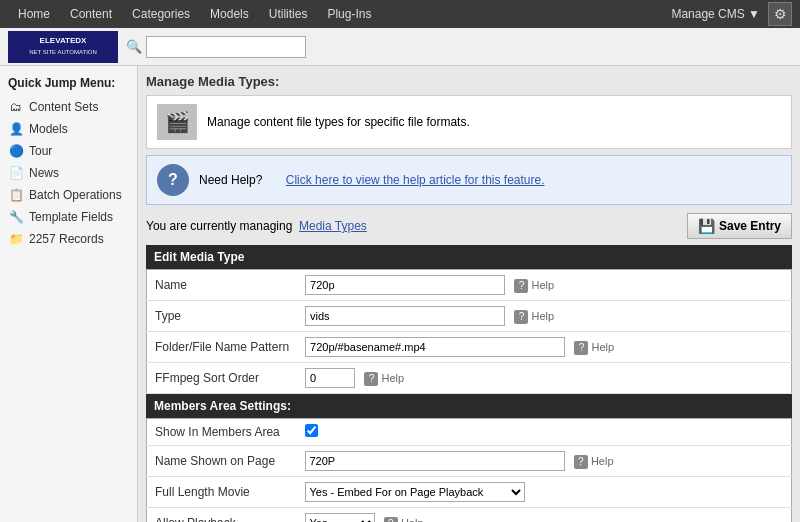  Describe the element at coordinates (405, 316) in the screenshot. I see `type-input` at that location.